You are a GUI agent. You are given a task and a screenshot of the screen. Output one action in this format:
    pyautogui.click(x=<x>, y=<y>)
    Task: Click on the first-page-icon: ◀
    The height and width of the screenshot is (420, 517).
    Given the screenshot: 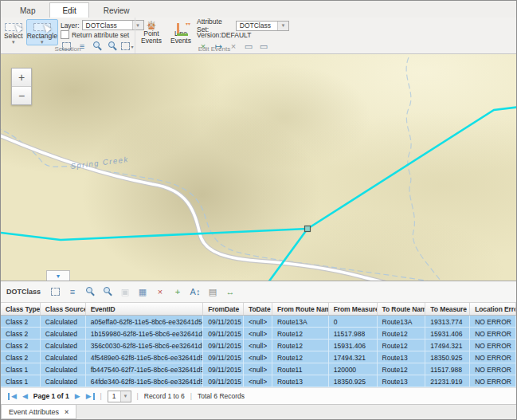 What is the action you would take?
    pyautogui.click(x=13, y=397)
    